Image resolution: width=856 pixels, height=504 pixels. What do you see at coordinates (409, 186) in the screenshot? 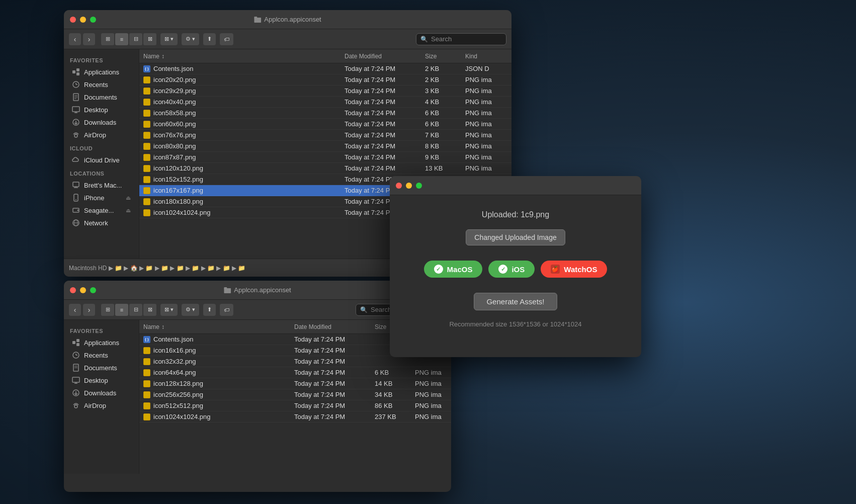
I see `traffic-lights-app` at bounding box center [409, 186].